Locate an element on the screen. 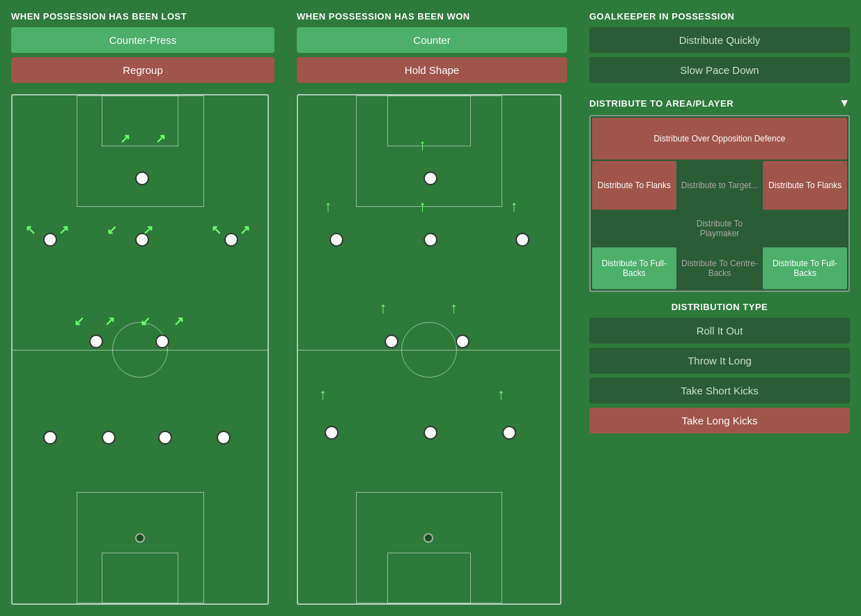 The image size is (861, 616). gk-section-title: GOALKEEPER IN POSSESSION is located at coordinates (720, 17).